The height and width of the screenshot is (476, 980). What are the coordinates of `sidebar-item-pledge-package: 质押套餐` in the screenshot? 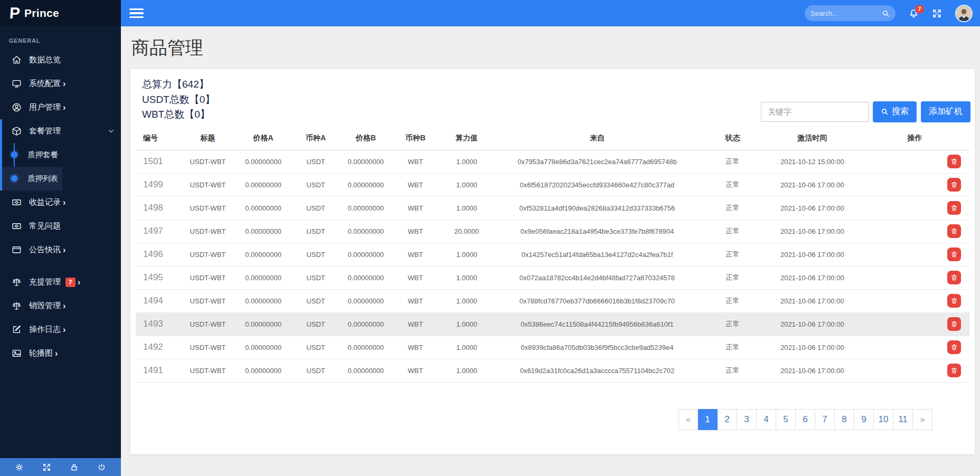 It's located at (61, 155).